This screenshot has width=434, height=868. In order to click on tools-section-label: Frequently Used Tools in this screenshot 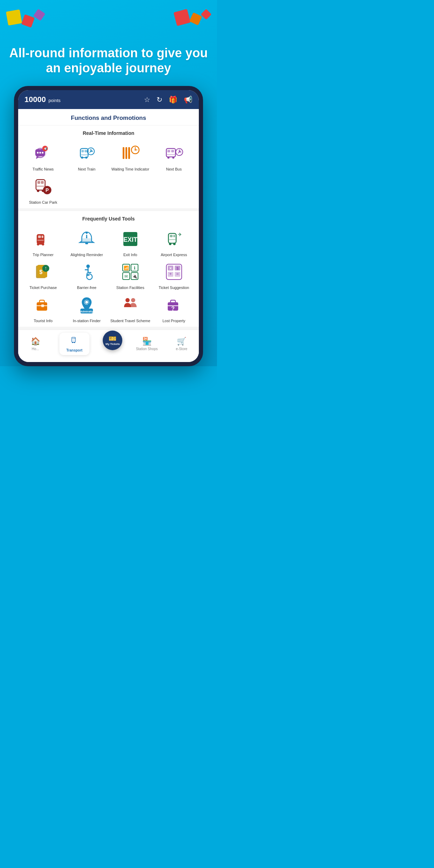, I will do `click(108, 218)`.